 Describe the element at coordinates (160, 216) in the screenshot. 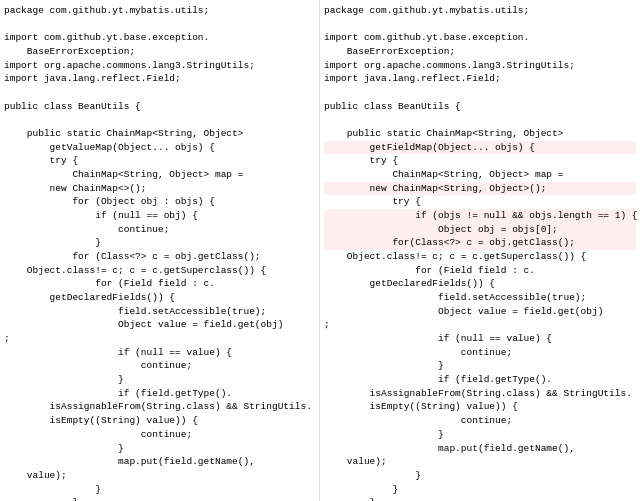

I see `code-line: if (null == obj) {` at that location.